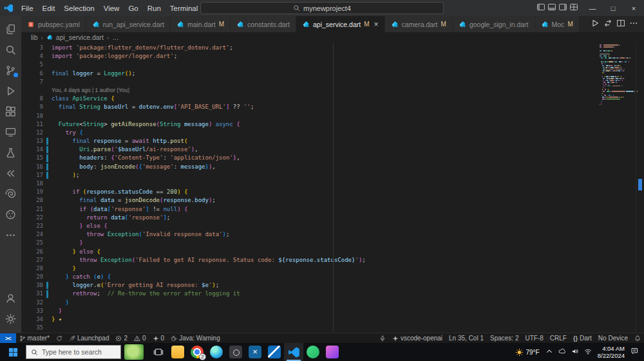  What do you see at coordinates (27, 8) in the screenshot?
I see `menu-file: File` at bounding box center [27, 8].